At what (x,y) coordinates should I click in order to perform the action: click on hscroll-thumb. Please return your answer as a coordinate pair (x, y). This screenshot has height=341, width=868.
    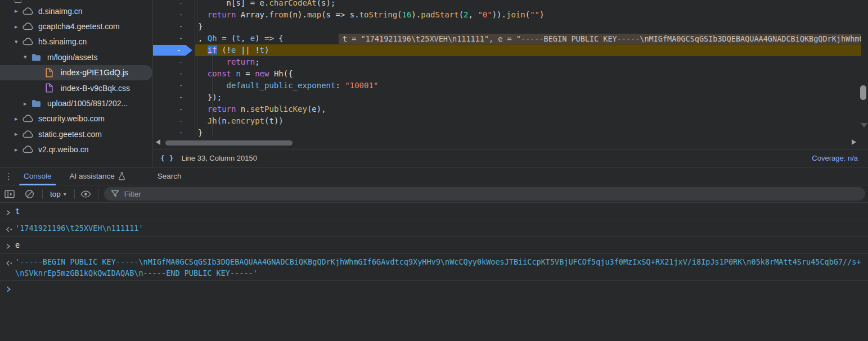
    Looking at the image, I should click on (229, 143).